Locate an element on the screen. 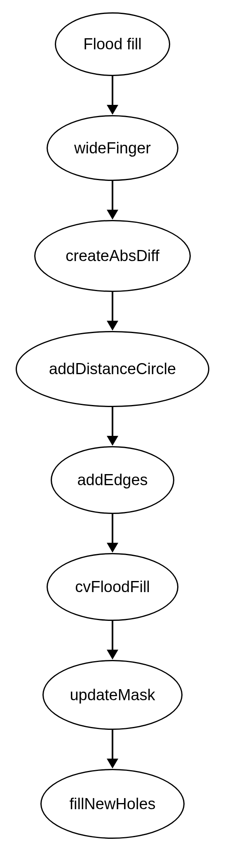 The width and height of the screenshot is (225, 868). flowchart-node: wideFinger is located at coordinates (112, 148).